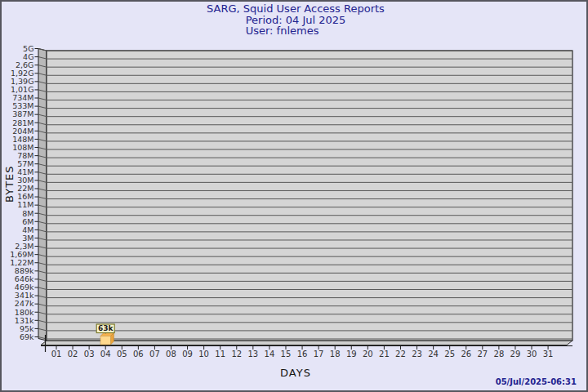 The width and height of the screenshot is (588, 392). What do you see at coordinates (172, 354) in the screenshot?
I see `x-tick-label: 08` at bounding box center [172, 354].